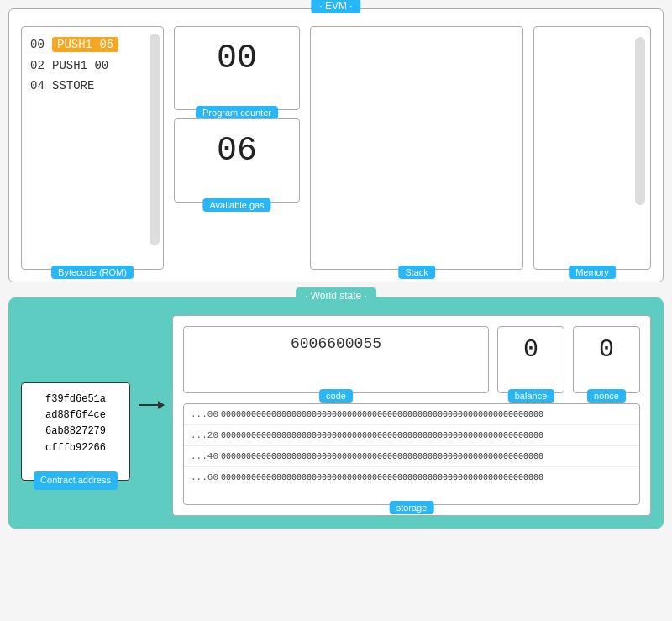  Describe the element at coordinates (76, 400) in the screenshot. I see `contract-address-line: f39fd6e51a` at that location.